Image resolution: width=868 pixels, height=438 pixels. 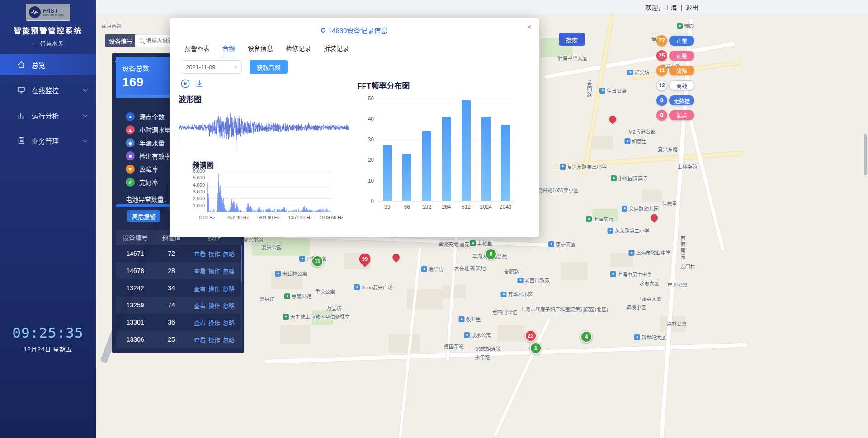 What do you see at coordinates (241, 264) in the screenshot?
I see `table-scrollbar` at bounding box center [241, 264].